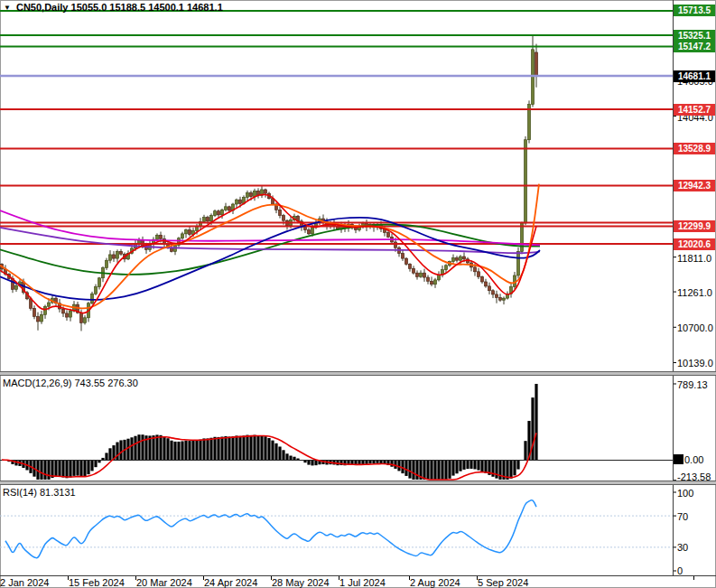 The image size is (716, 588). Describe the element at coordinates (97, 583) in the screenshot. I see `date-label: 15 Feb 2024` at that location.